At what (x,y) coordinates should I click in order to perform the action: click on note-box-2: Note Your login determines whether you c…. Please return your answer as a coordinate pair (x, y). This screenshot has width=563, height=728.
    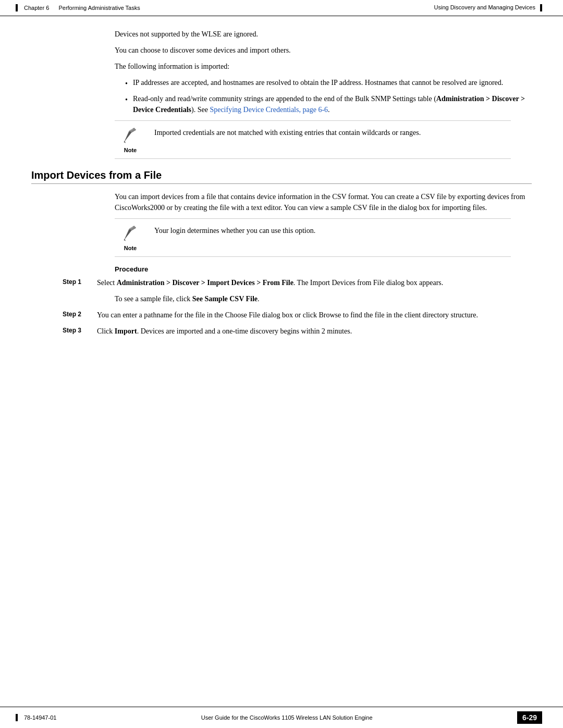
    Looking at the image, I should click on (313, 238).